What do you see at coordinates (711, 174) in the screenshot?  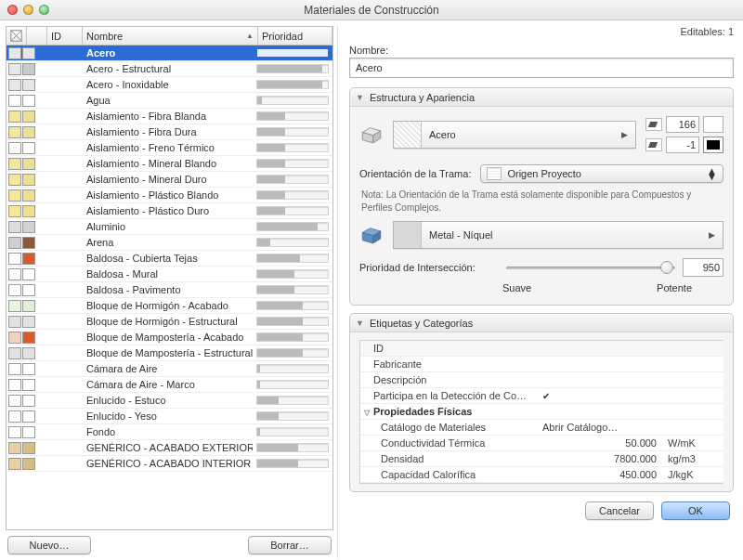 I see `updown-icon: ▲▼` at bounding box center [711, 174].